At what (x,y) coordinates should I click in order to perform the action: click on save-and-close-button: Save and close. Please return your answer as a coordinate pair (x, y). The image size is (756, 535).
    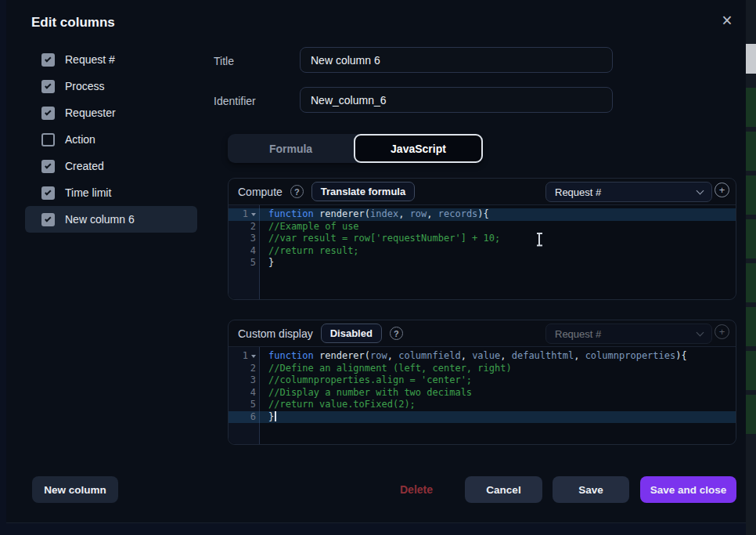
    Looking at the image, I should click on (689, 490).